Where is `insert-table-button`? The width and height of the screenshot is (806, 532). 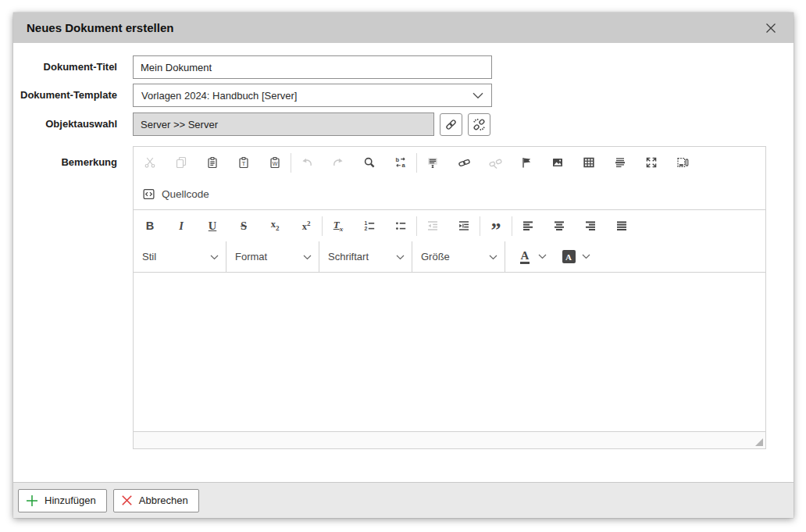
insert-table-button is located at coordinates (589, 162).